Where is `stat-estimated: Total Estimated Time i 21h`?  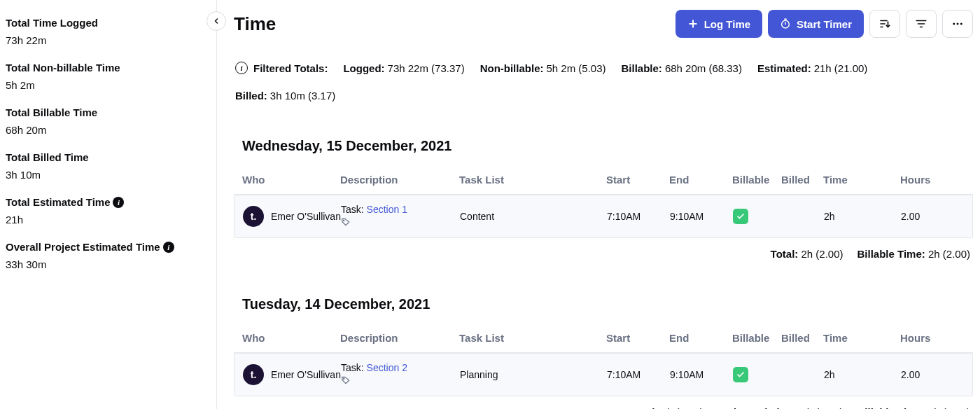
stat-estimated: Total Estimated Time i 21h is located at coordinates (102, 211).